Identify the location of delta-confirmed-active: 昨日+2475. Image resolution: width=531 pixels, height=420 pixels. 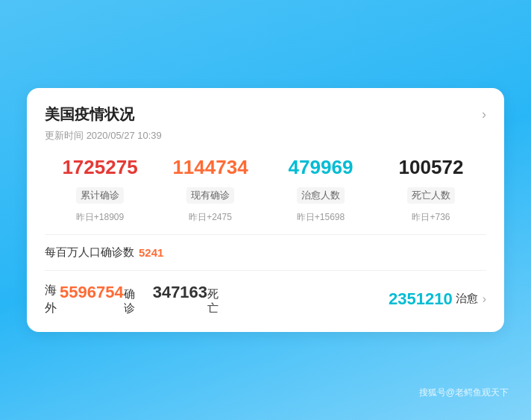
(210, 218).